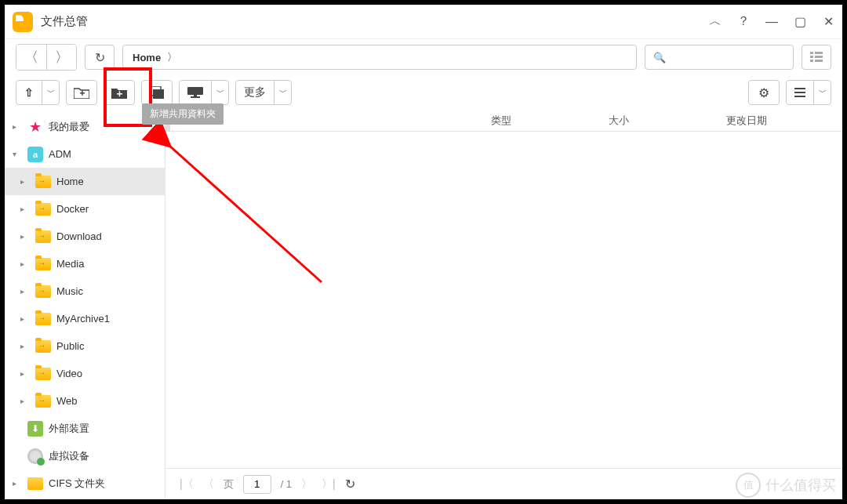  Describe the element at coordinates (503, 484) in the screenshot. I see `pagination: |〈 〈 页 / 1 〉 〉| ↻` at that location.